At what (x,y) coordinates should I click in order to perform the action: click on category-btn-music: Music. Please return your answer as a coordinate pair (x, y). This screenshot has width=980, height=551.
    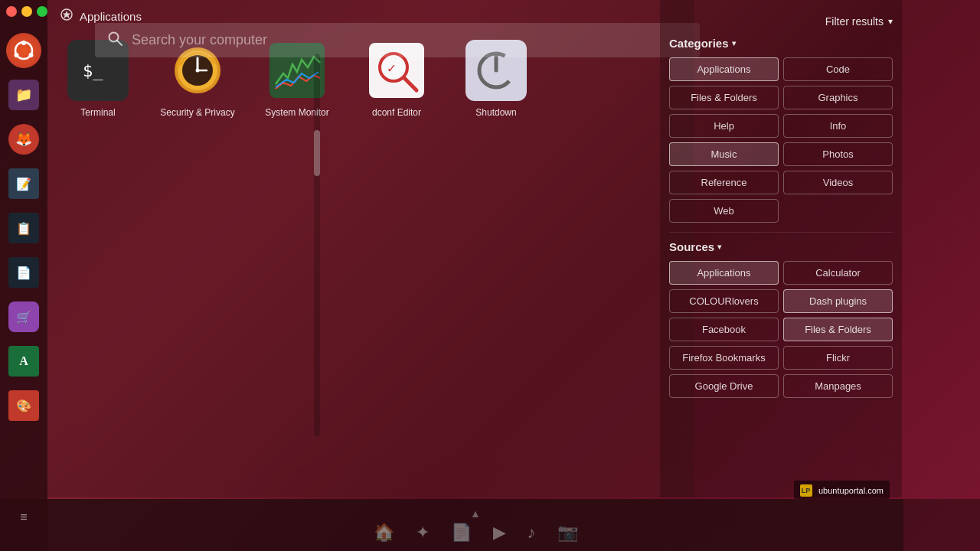
    Looking at the image, I should click on (724, 155).